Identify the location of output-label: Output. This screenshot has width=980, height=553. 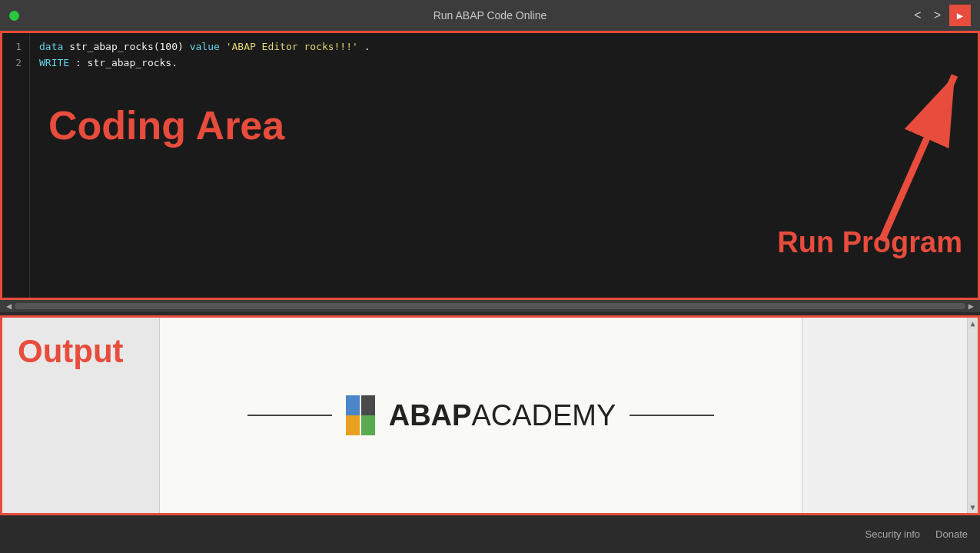
(71, 351).